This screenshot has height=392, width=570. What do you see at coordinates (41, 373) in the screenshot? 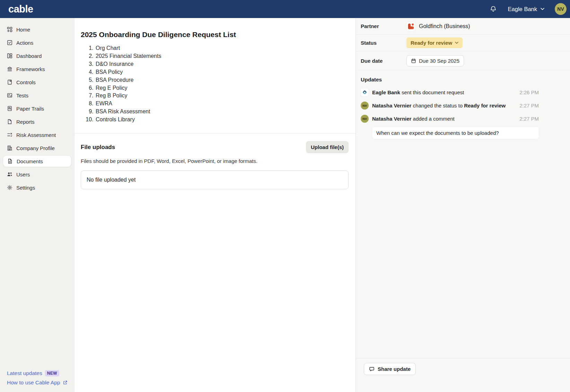
I see `latest-updates-link: Latest updates NEW` at bounding box center [41, 373].